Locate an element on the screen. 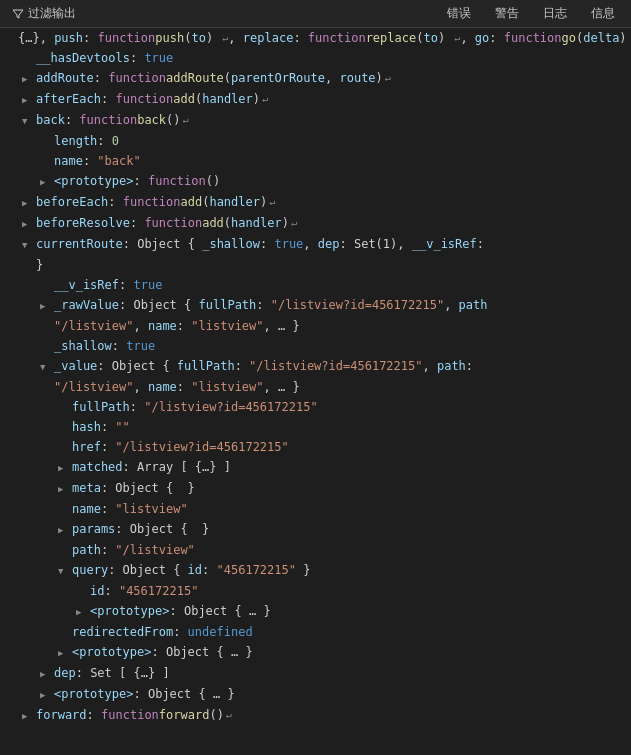 The height and width of the screenshot is (755, 631). error-btn: 错误 is located at coordinates (459, 14).